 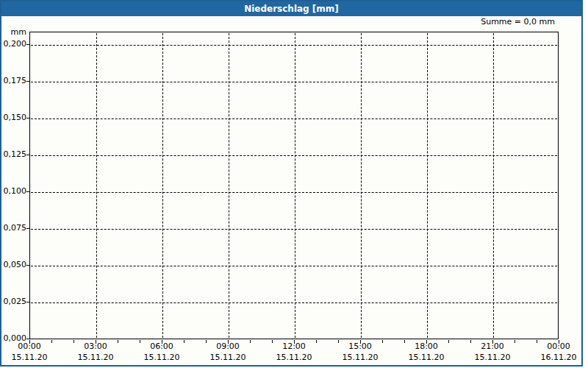 What do you see at coordinates (228, 346) in the screenshot?
I see `x-axis-time-label: 09:00` at bounding box center [228, 346].